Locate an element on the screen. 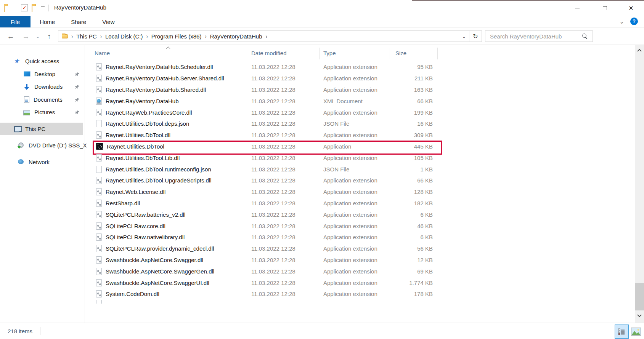 The width and height of the screenshot is (644, 339). qat-check-icon: ✓ is located at coordinates (24, 8).